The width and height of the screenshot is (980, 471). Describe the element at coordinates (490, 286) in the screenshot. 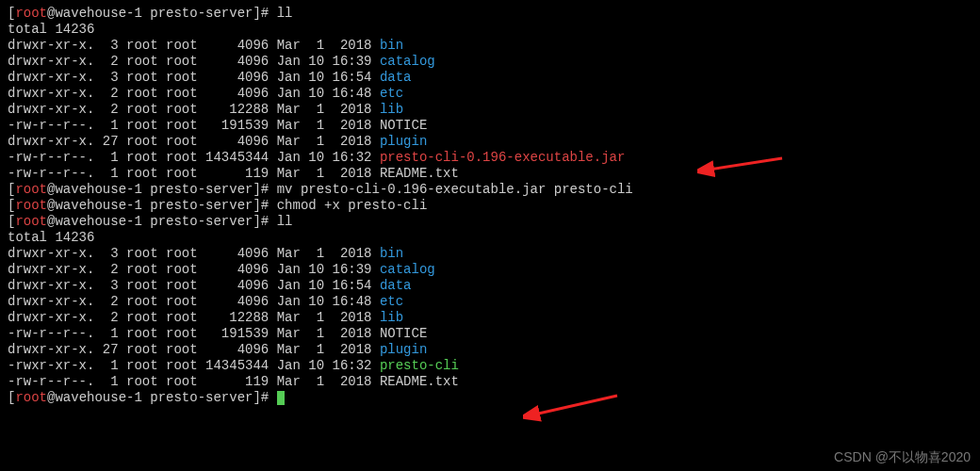

I see `file-row: drwxr-xr-x. 3 root root 4096 Jan 10 16:5…` at that location.